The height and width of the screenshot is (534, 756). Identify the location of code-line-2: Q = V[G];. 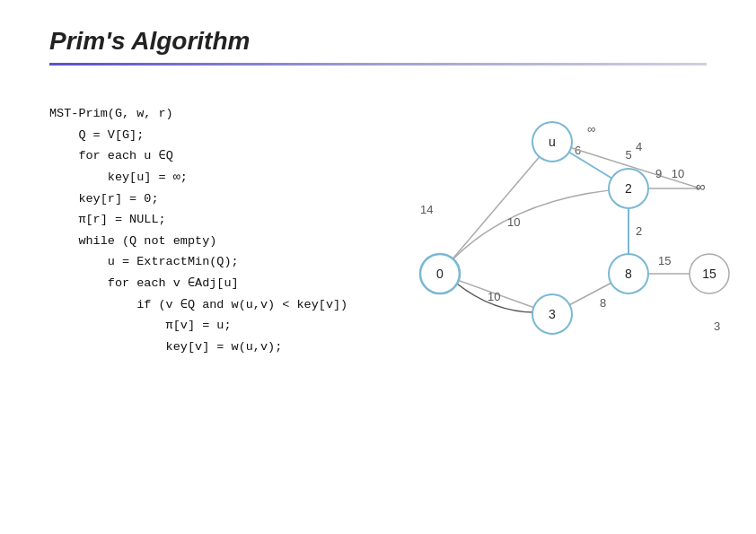
(198, 136).